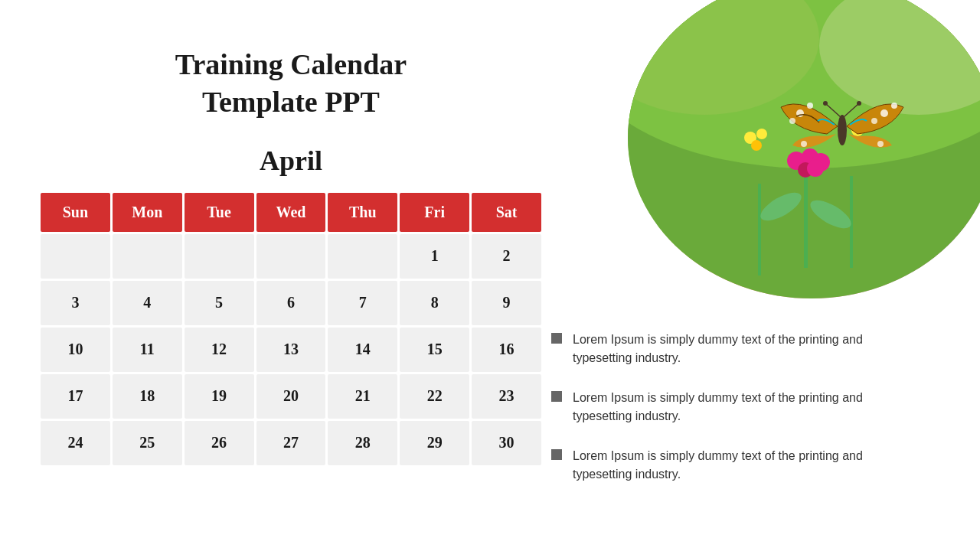 This screenshot has height=551, width=980. I want to click on calendar-day-14: 14, so click(363, 350).